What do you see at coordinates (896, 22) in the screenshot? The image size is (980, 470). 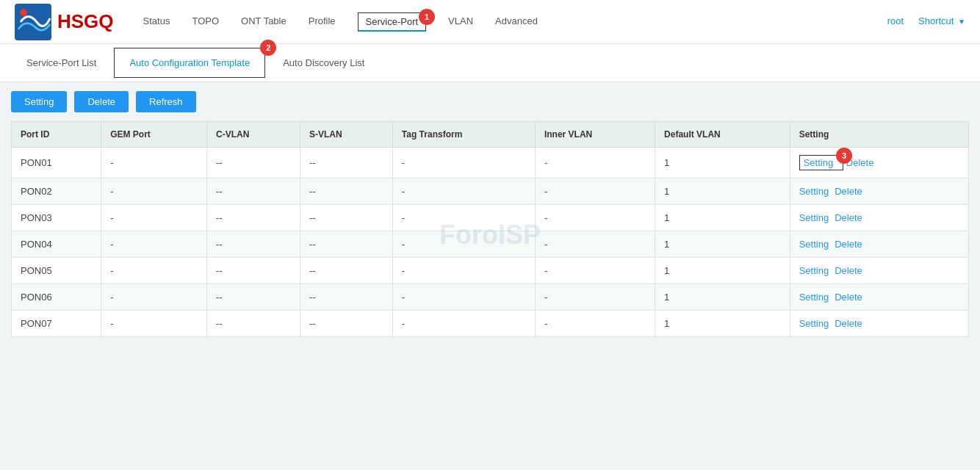 I see `nav-root: root` at bounding box center [896, 22].